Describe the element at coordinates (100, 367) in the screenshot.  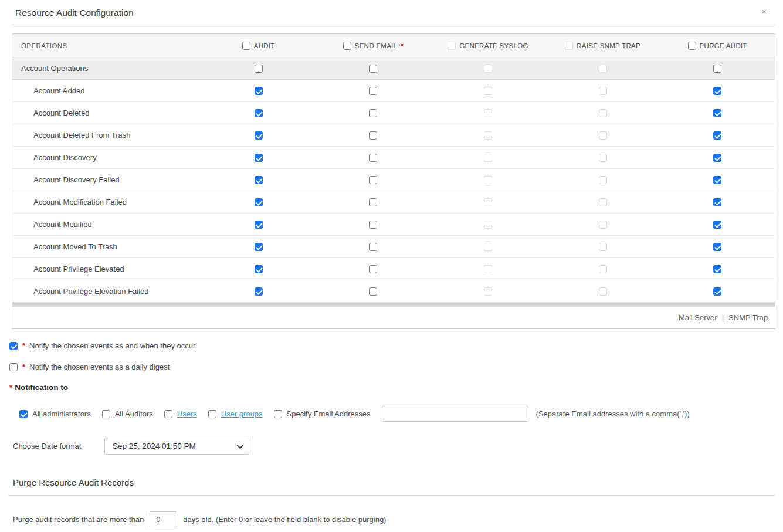
I see `notify-digest-label: Notify the chosen events as a daily dige…` at that location.